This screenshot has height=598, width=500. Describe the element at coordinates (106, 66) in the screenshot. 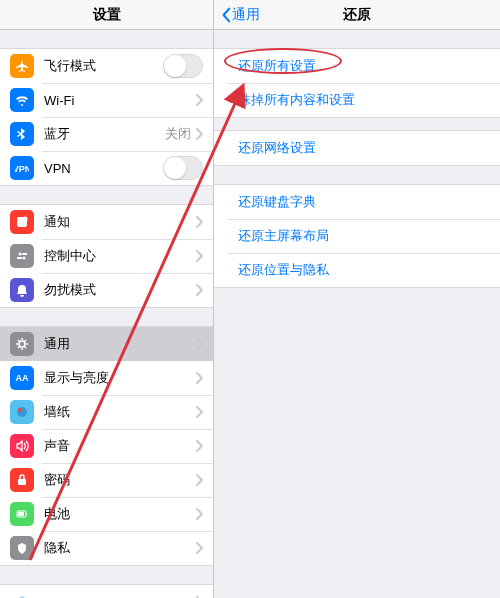

I see `settings-row-airplane: 飞行模式` at that location.